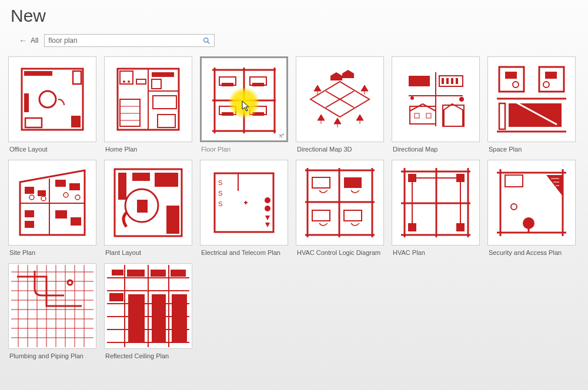 The image size is (588, 390). What do you see at coordinates (149, 354) in the screenshot?
I see `template-label: Reflected Ceiling Plan` at bounding box center [149, 354].